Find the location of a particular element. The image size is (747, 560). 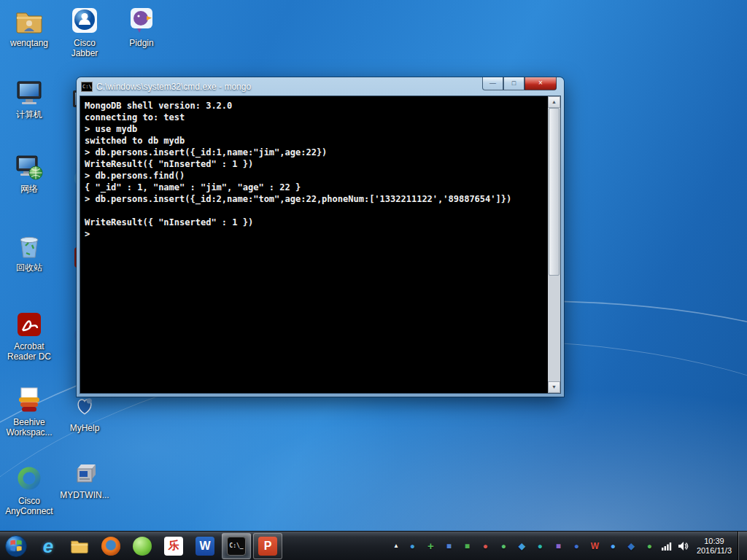

terminal-line: > is located at coordinates (314, 234).